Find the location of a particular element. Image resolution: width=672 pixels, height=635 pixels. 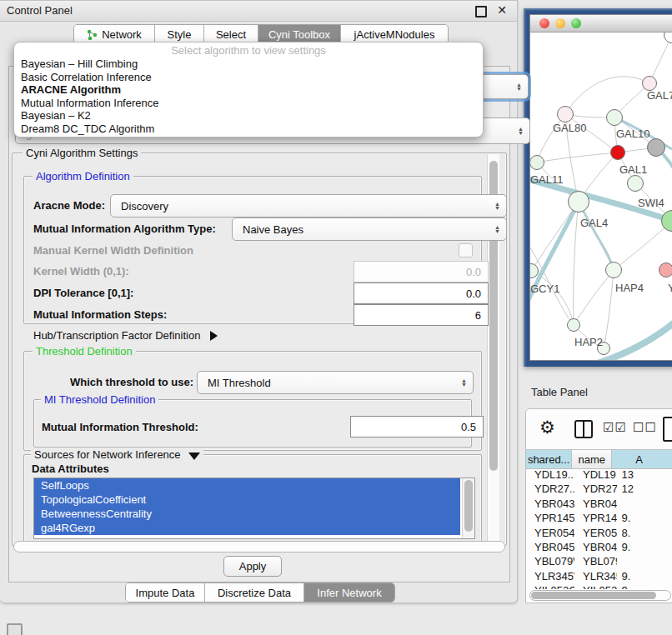

sources-group-title: Sources for Network Inference is located at coordinates (117, 455).